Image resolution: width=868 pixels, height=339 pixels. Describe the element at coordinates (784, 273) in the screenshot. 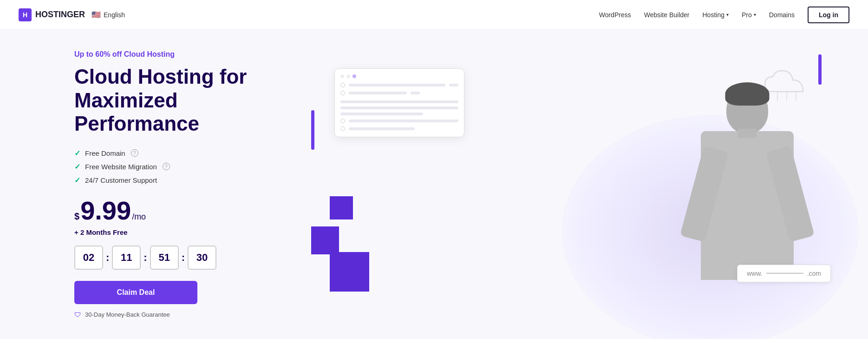

I see `domain-bar: www. .com` at that location.